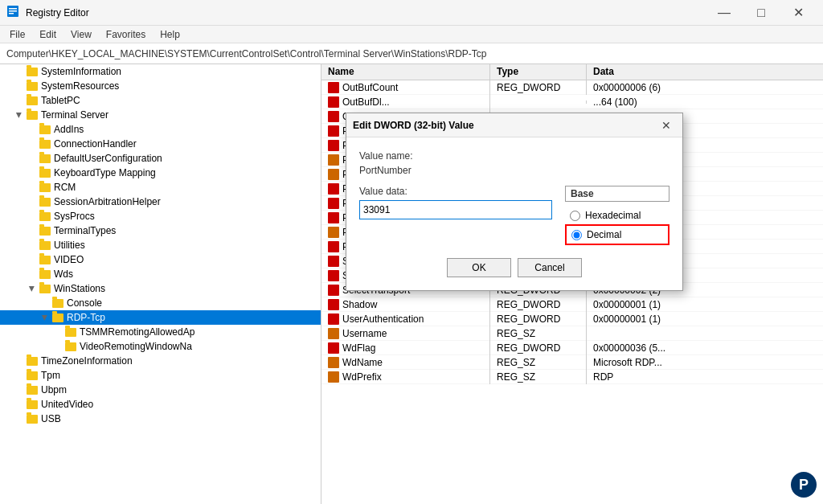  I want to click on tree-item-label: Terminal Server, so click(75, 115).